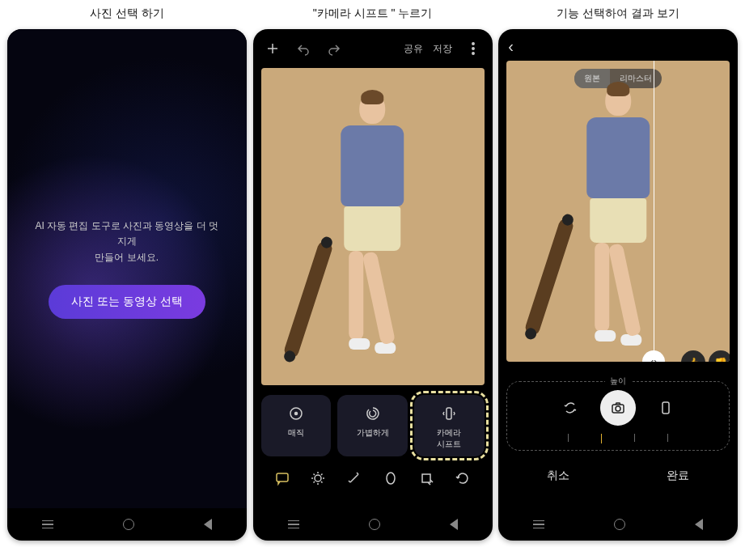  Describe the element at coordinates (426, 478) in the screenshot. I see `crop-icon` at that location.